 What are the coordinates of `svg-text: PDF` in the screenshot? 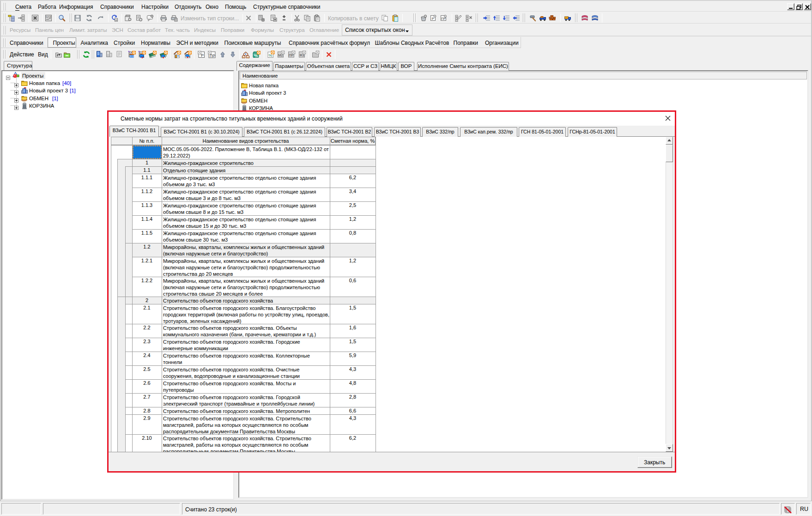 It's located at (49, 17).